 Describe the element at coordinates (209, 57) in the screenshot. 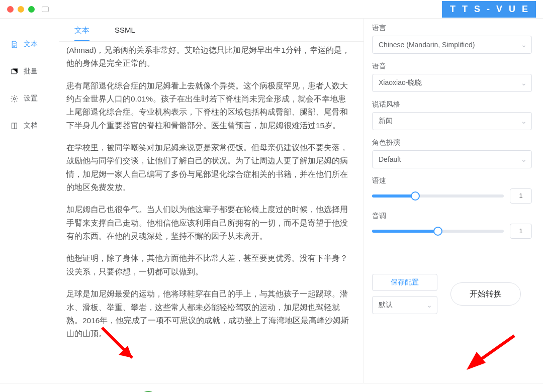

I see `editor-paragraph: (Ahmad)，兄弟俩的关系非常好。艾哈迈德只比加尼姆早出生1分钟，幸运的是，他…` at that location.